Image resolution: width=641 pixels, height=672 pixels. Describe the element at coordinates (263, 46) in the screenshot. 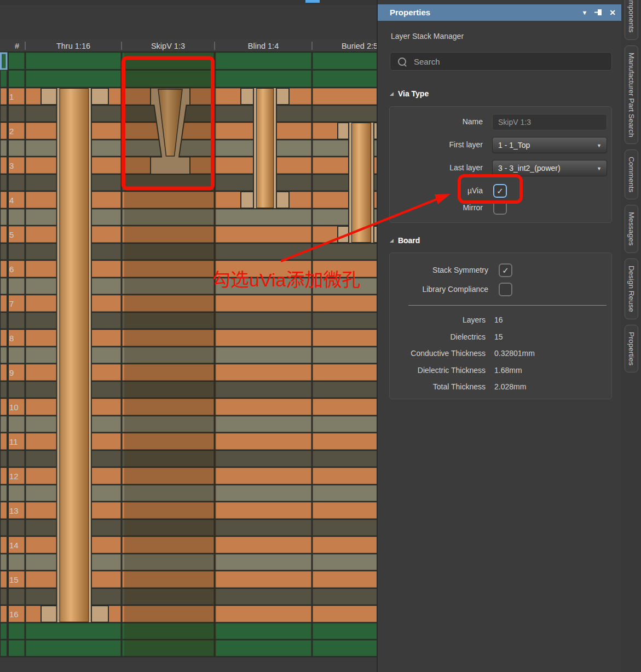

I see `column-header-blind: Blind 1:4` at that location.